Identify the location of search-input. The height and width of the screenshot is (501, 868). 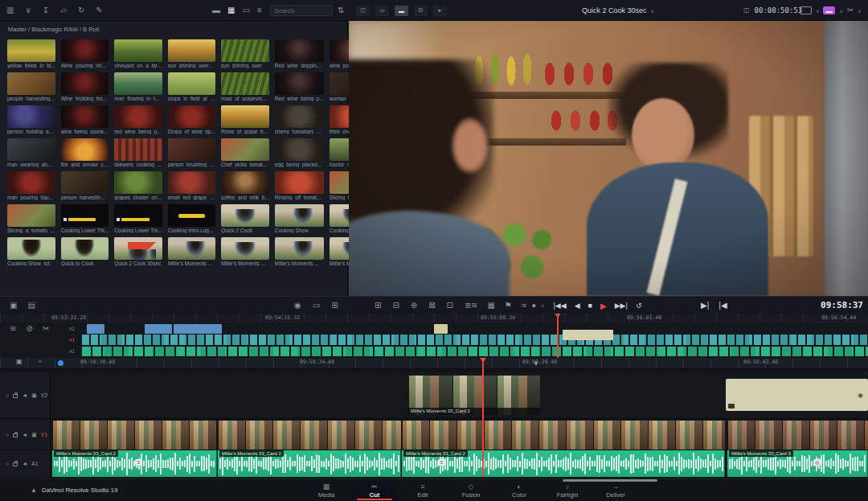
(301, 10).